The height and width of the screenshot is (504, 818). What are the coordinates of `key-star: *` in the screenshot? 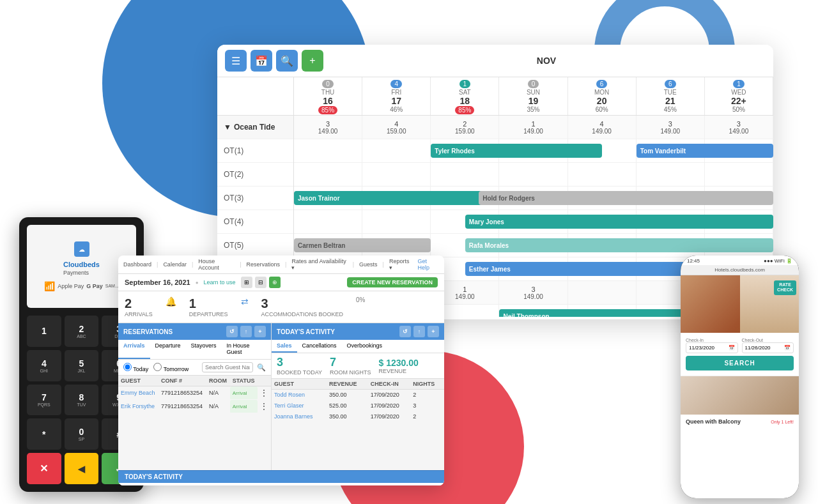 It's located at (44, 434).